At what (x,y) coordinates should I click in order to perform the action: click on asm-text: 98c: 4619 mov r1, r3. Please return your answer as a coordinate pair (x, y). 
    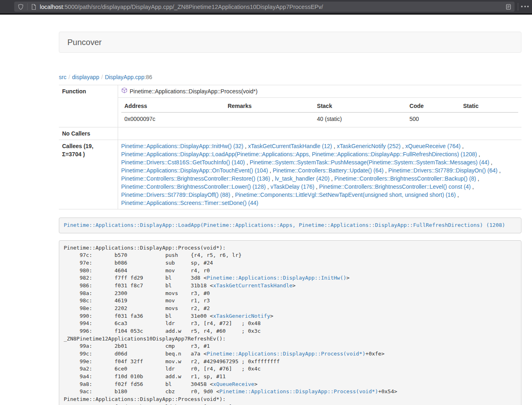
    Looking at the image, I should click on (137, 300).